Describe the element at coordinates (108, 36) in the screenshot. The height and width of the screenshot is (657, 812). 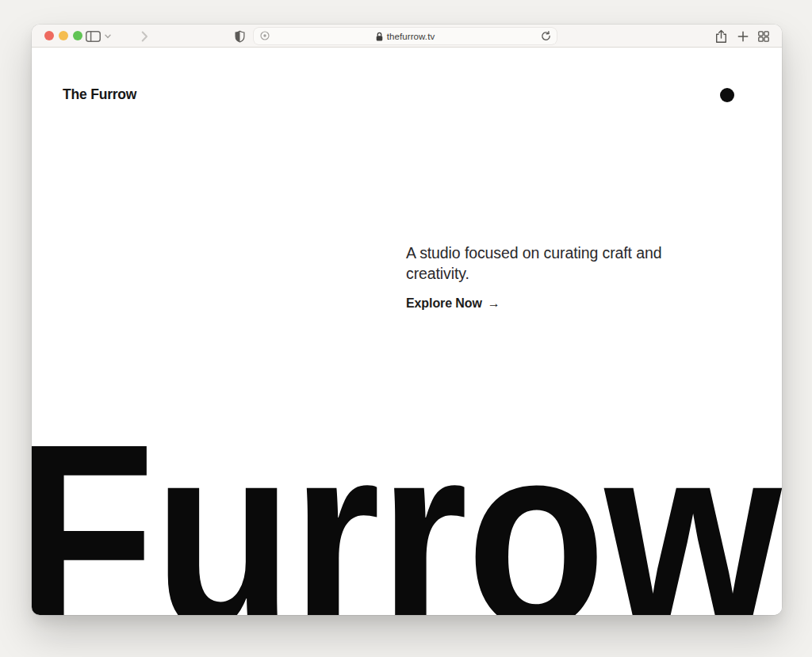
I see `sidebar-menu-button` at that location.